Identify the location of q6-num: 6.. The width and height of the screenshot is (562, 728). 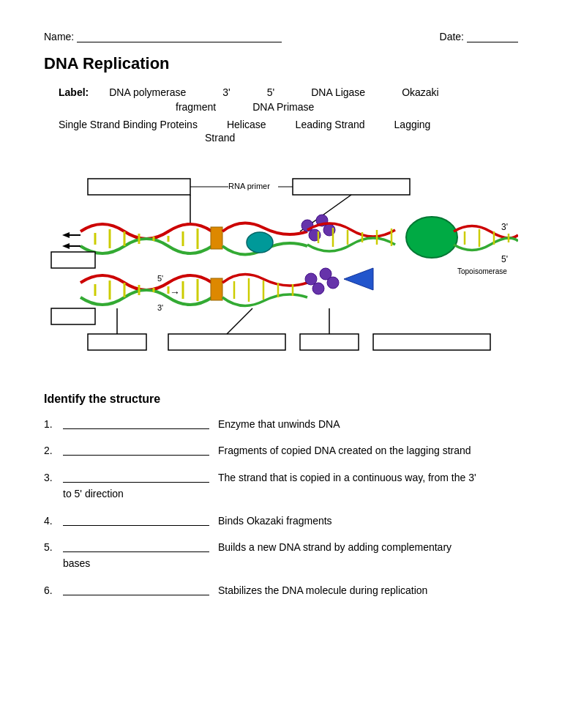
(51, 590).